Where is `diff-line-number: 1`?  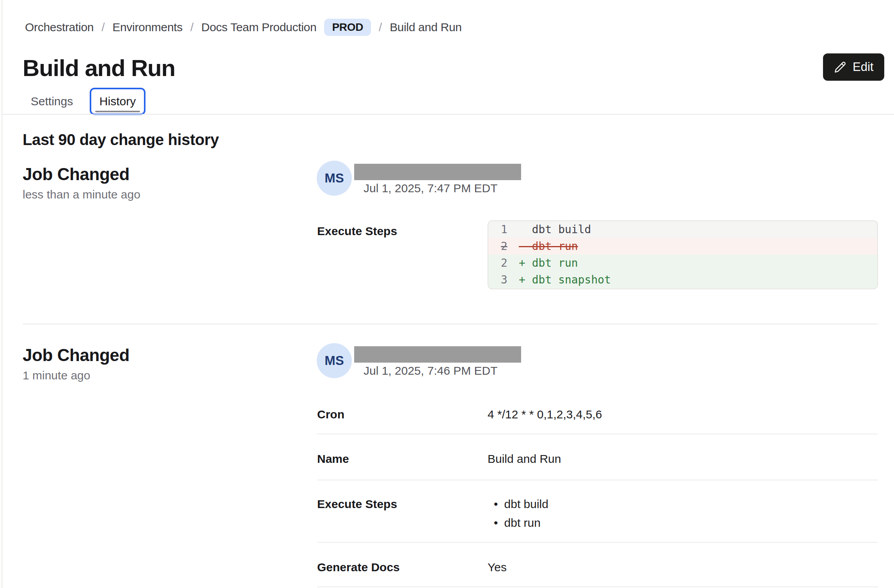
diff-line-number: 1 is located at coordinates (504, 229).